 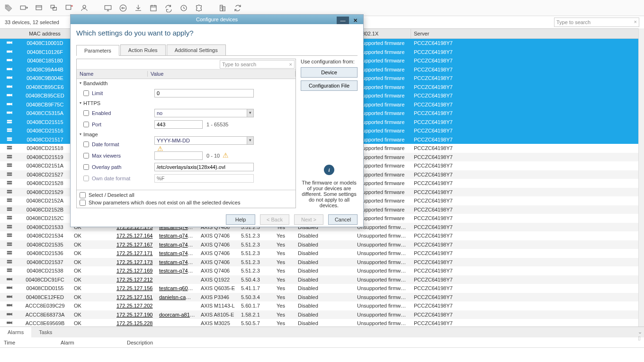 I want to click on info-icon: i, so click(x=329, y=170).